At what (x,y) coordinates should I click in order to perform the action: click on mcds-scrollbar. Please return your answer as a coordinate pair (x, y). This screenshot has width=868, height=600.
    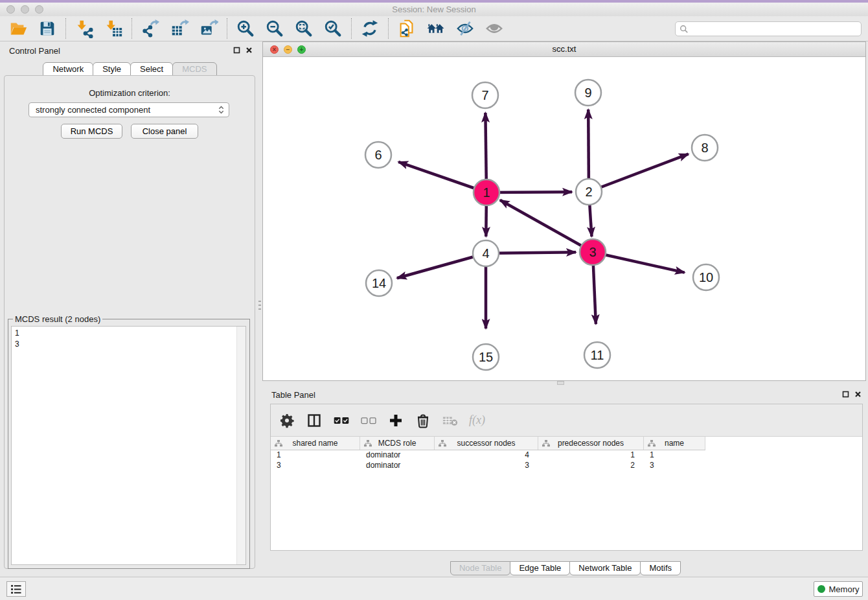
    Looking at the image, I should click on (241, 446).